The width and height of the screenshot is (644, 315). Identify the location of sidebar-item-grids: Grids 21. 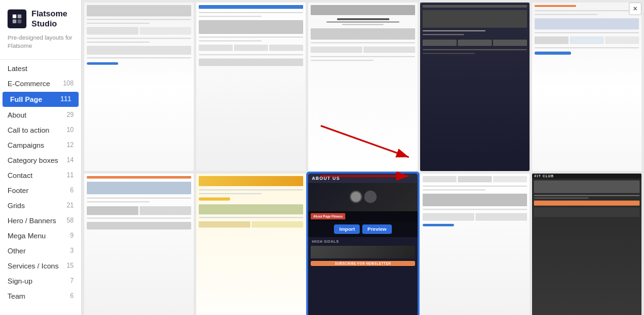
(40, 206).